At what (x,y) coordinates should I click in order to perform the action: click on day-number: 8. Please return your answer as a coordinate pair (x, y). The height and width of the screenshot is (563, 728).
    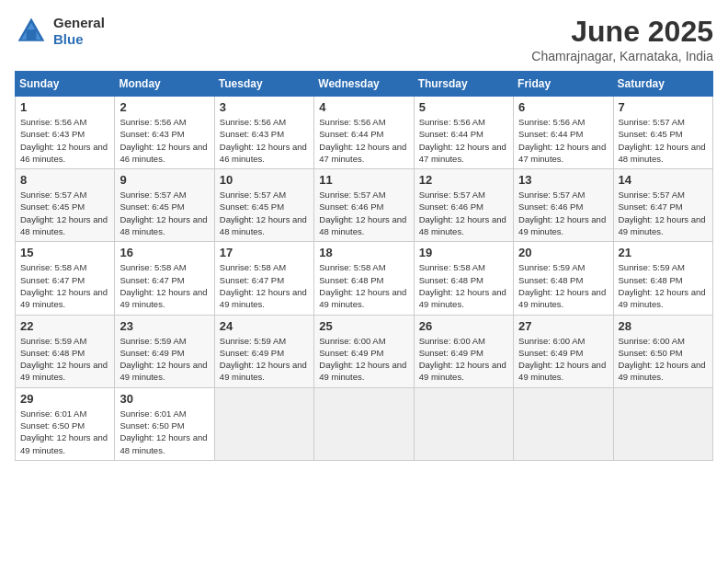
    Looking at the image, I should click on (64, 180).